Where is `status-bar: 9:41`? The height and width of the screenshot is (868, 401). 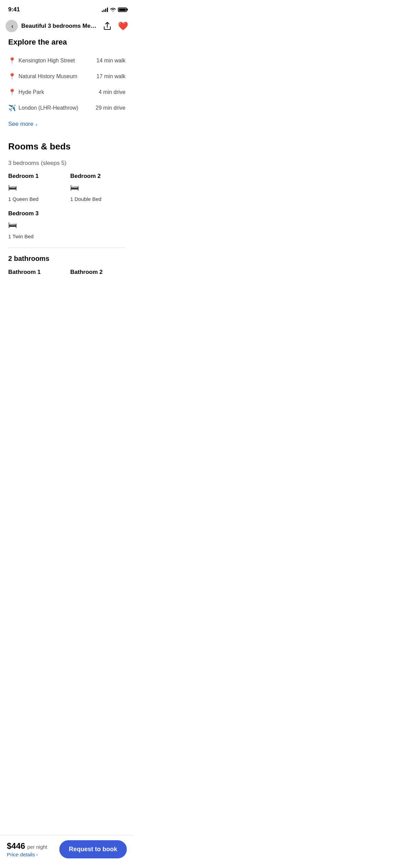
status-bar: 9:41 is located at coordinates (67, 9).